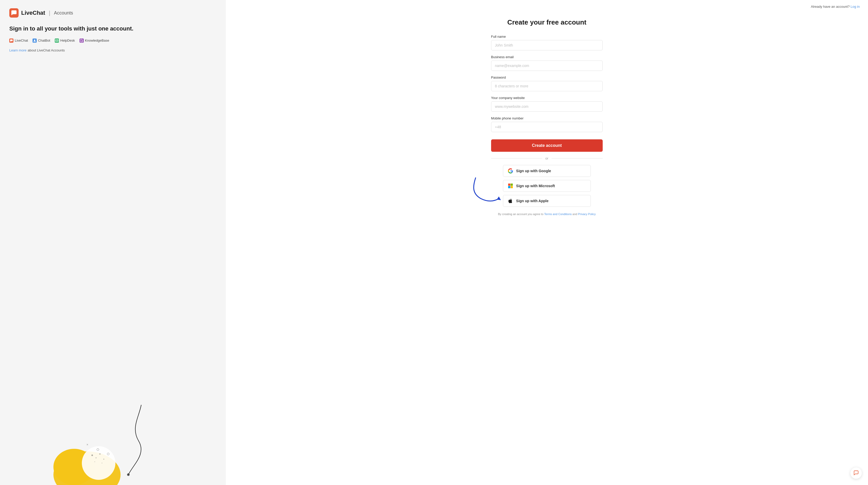 This screenshot has width=868, height=485. Describe the element at coordinates (67, 40) in the screenshot. I see `helpdesk-label: HelpDesk` at that location.